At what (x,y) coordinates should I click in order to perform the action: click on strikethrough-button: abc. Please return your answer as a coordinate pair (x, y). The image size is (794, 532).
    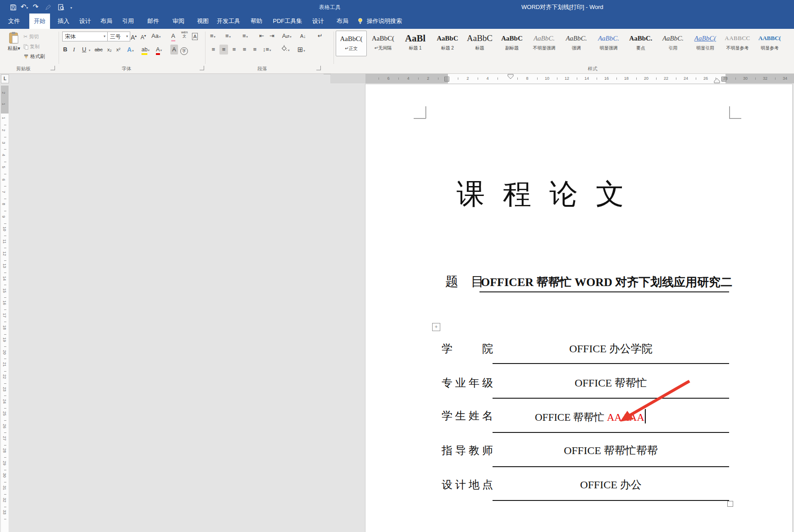
    Looking at the image, I should click on (99, 50).